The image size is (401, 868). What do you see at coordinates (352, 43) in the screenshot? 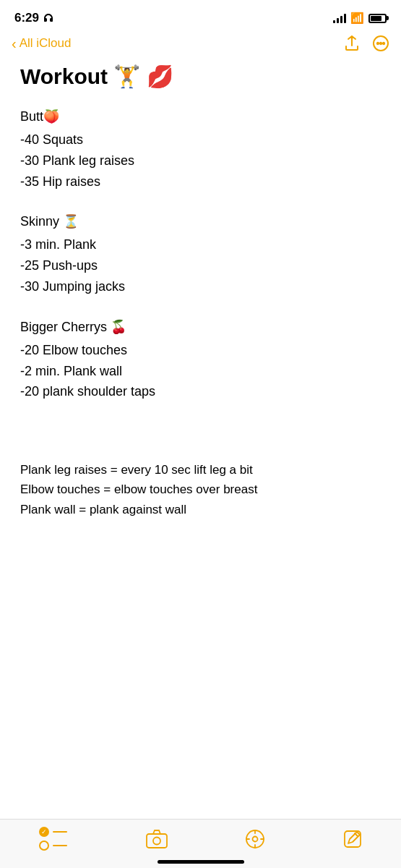
I see `share-button` at bounding box center [352, 43].